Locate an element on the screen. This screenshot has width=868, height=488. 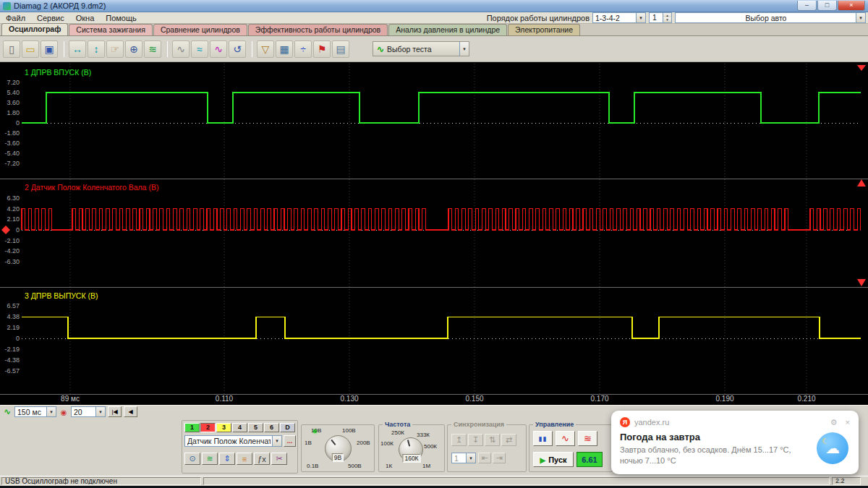
open-folder-icon: ▭ is located at coordinates (30, 49).